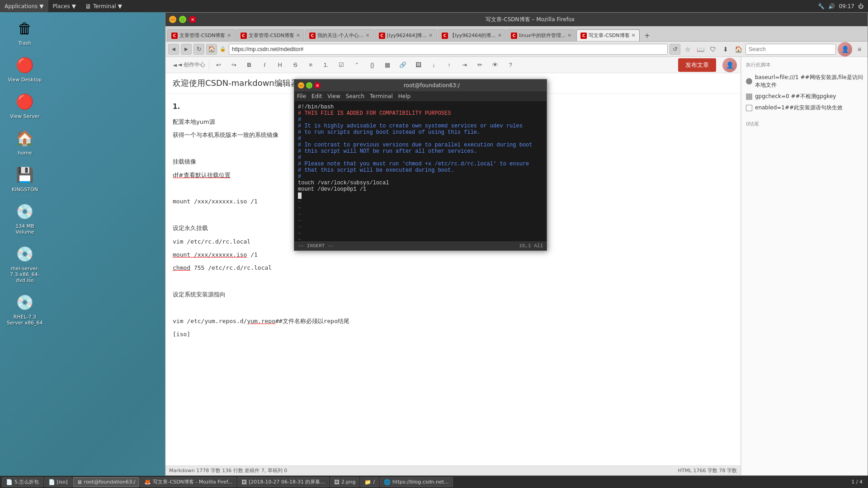 The height and width of the screenshot is (488, 868). What do you see at coordinates (449, 65) in the screenshot?
I see `arrow-up-btn: ↑` at bounding box center [449, 65].